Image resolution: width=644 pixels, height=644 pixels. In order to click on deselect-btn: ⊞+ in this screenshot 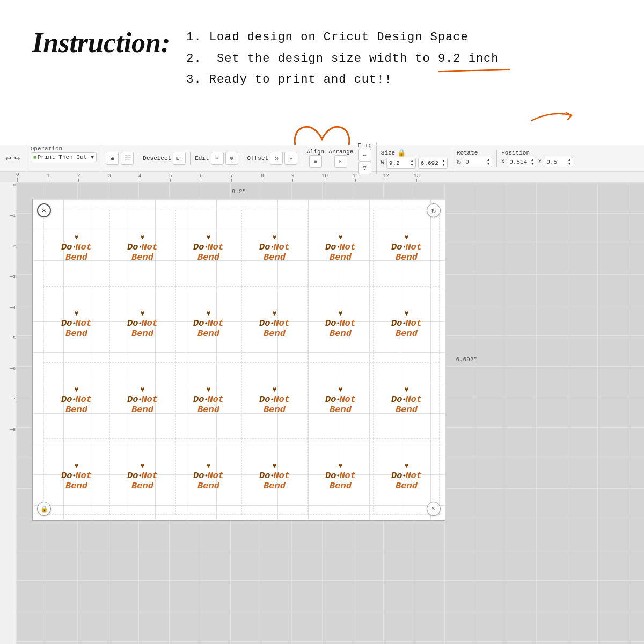, I will do `click(179, 158)`.